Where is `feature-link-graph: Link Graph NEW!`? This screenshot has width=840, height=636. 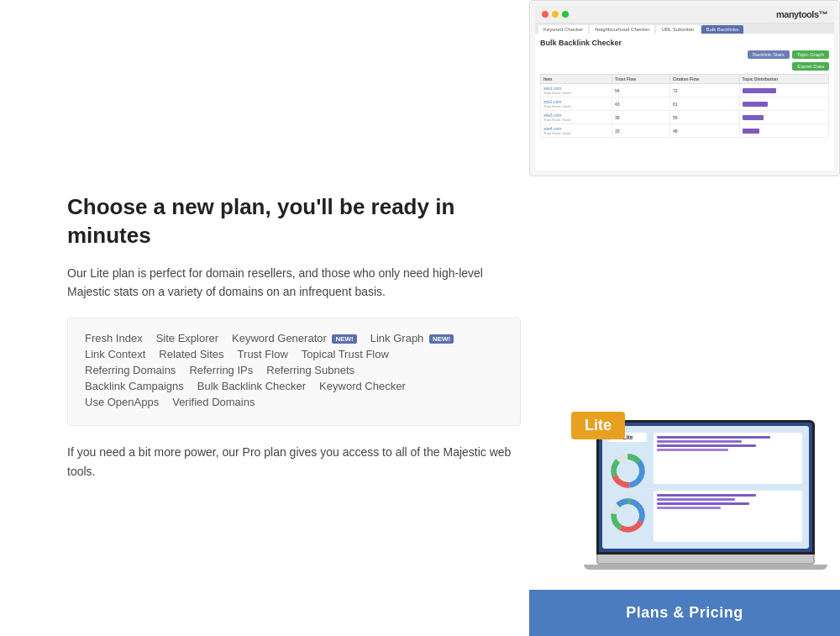
feature-link-graph: Link Graph NEW! is located at coordinates (412, 338).